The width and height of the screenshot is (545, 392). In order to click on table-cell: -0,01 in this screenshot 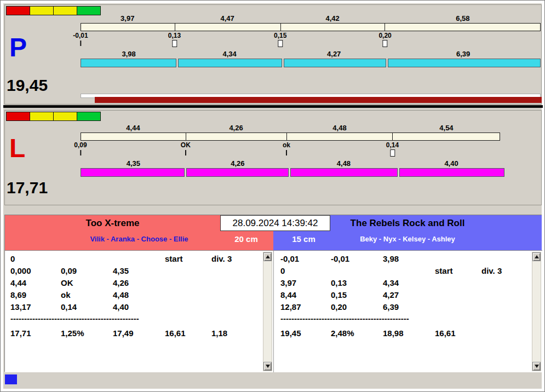, I will do `click(357, 259)`.